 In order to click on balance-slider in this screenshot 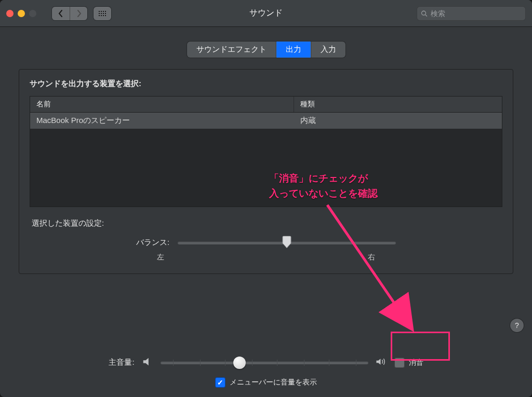, I will do `click(287, 243)`.